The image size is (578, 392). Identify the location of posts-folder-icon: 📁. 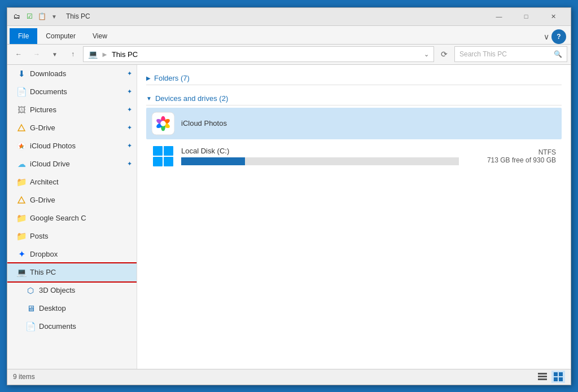
(21, 236).